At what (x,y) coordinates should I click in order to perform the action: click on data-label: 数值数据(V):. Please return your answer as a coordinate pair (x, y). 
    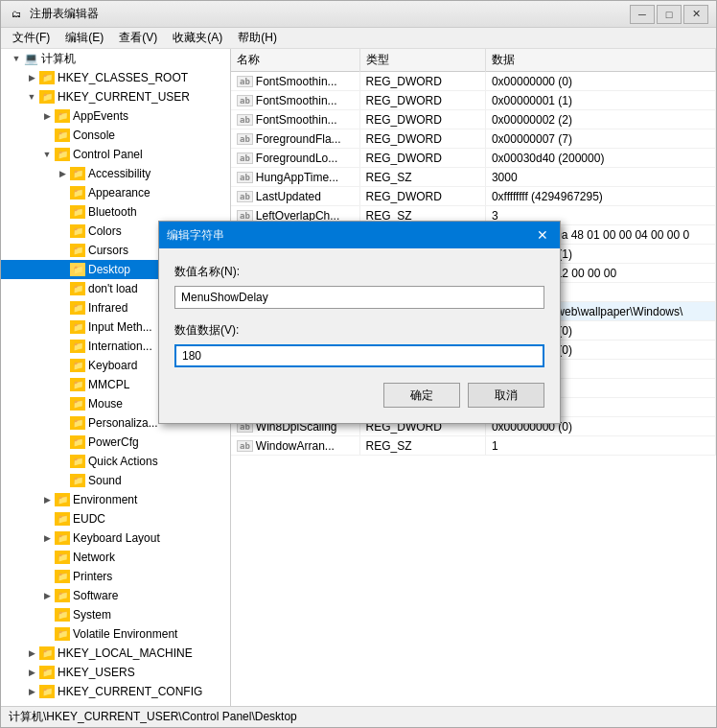
    Looking at the image, I should click on (359, 330).